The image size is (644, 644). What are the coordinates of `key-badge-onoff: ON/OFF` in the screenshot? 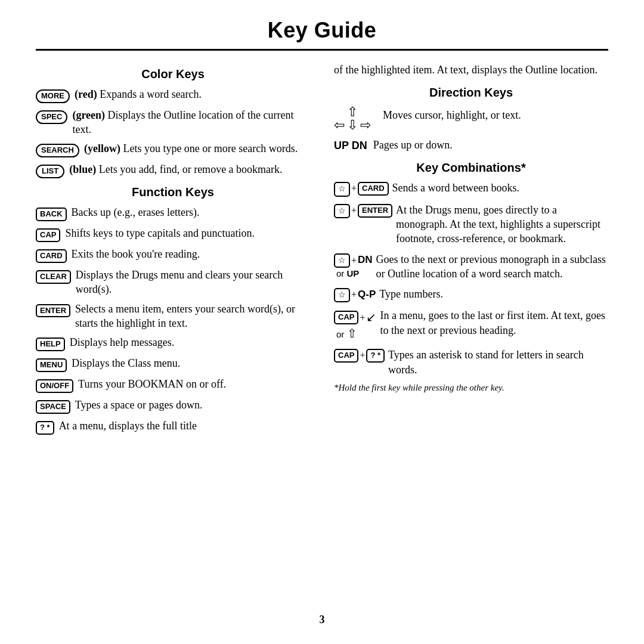 It's located at (55, 385).